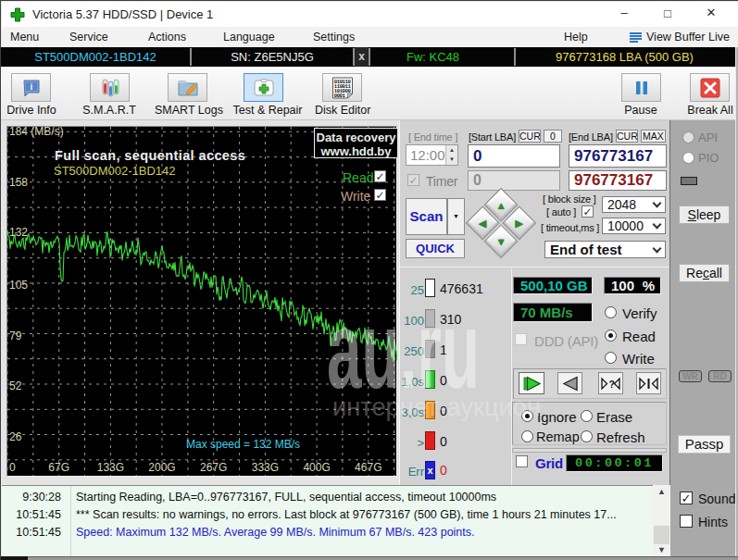 Image resolution: width=738 pixels, height=560 pixels. Describe the element at coordinates (19, 285) in the screenshot. I see `svg-text: 105` at that location.